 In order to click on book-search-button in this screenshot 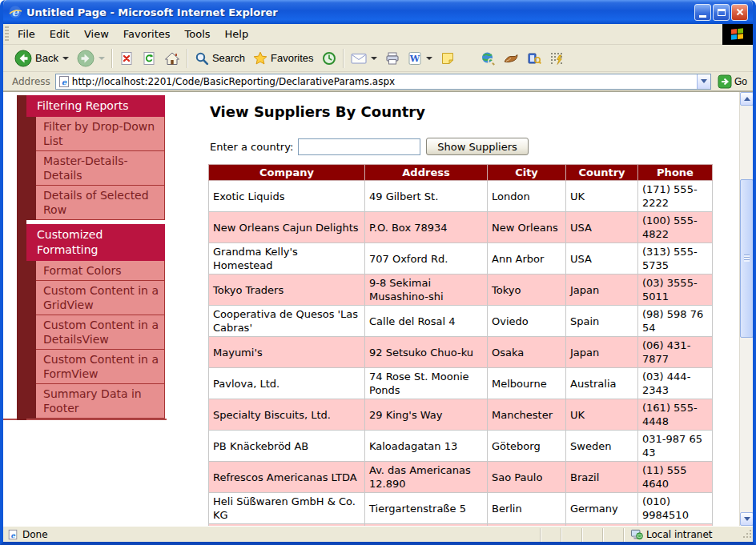, I will do `click(534, 58)`.